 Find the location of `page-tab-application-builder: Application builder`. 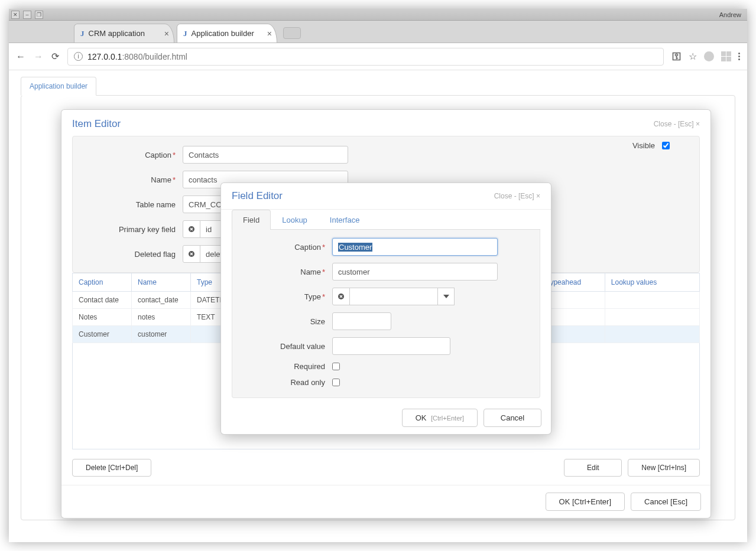

page-tab-application-builder: Application builder is located at coordinates (59, 86).